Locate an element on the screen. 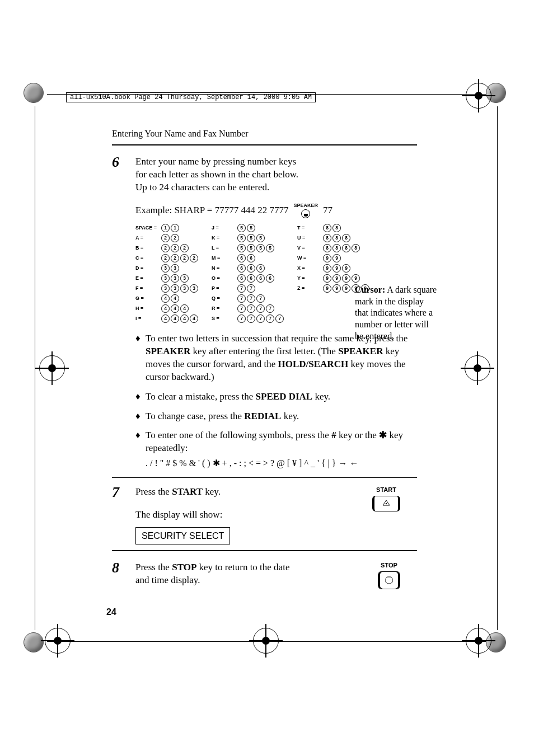 This screenshot has height=756, width=534. step-8: 8 Press the STOP key to return to the da… is located at coordinates (264, 575).